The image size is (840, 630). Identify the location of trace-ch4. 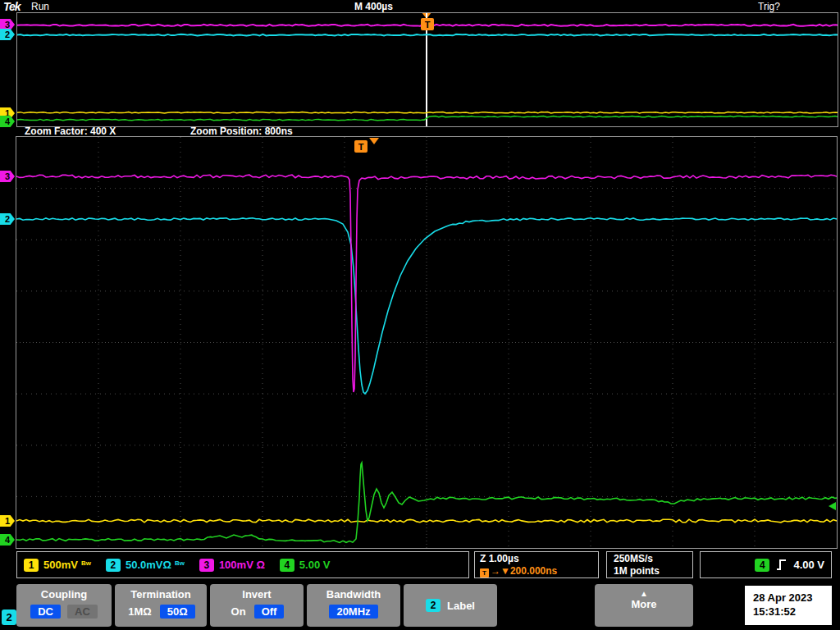
(427, 502).